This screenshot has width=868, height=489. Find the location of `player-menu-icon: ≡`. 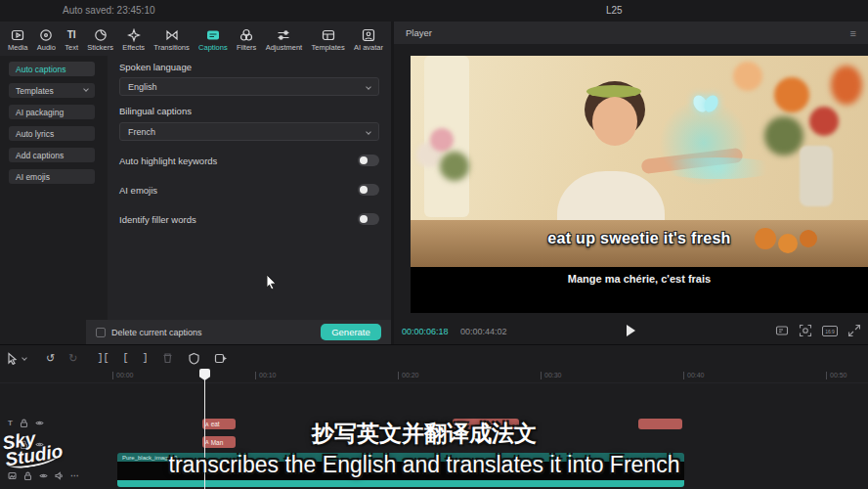

player-menu-icon: ≡ is located at coordinates (853, 33).